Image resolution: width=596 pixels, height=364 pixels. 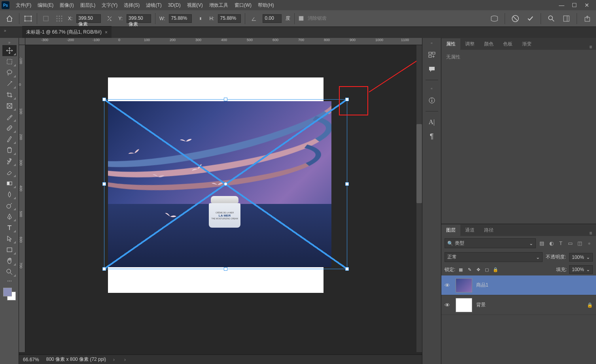 What do you see at coordinates (551, 19) in the screenshot?
I see `search-icon` at bounding box center [551, 19].